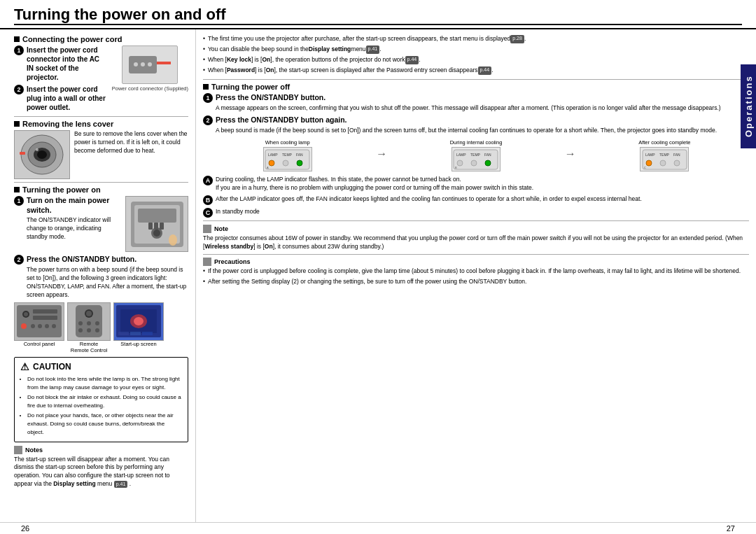 The height and width of the screenshot is (534, 756). What do you see at coordinates (17, 39) in the screenshot?
I see `square-icon` at bounding box center [17, 39].